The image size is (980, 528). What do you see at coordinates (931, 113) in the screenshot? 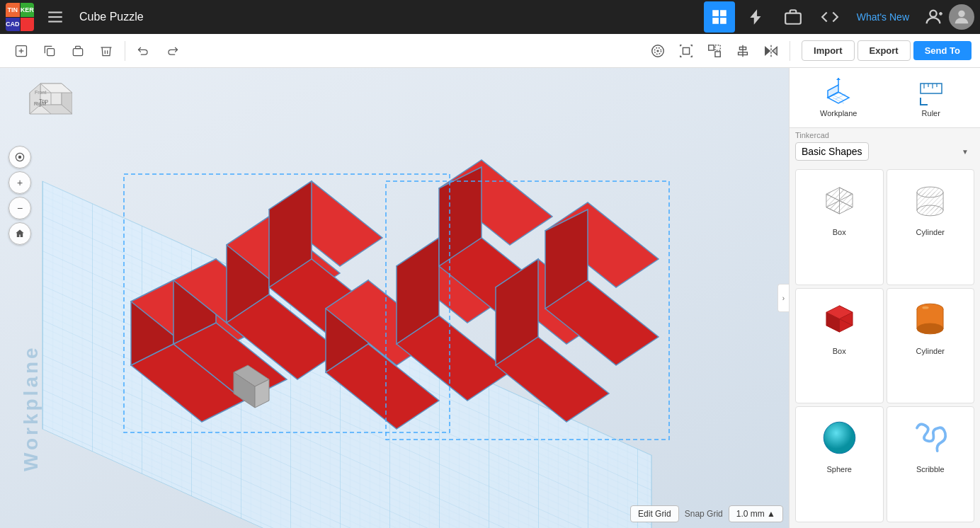
I see `ruler-tool-label: Ruler` at bounding box center [931, 113].